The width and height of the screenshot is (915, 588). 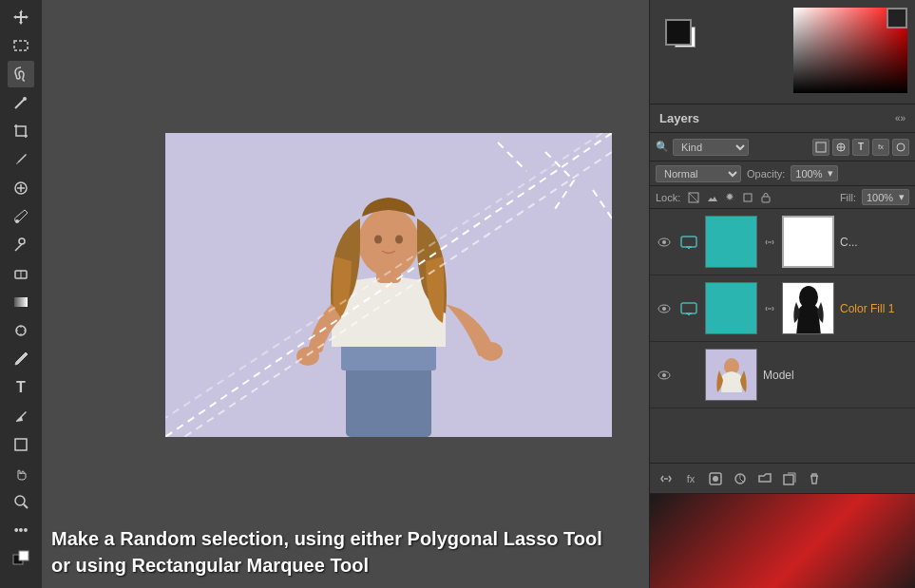 I want to click on layers-filter-row: 🔍 Kind Name Effect Mode T fx, so click(x=783, y=147).